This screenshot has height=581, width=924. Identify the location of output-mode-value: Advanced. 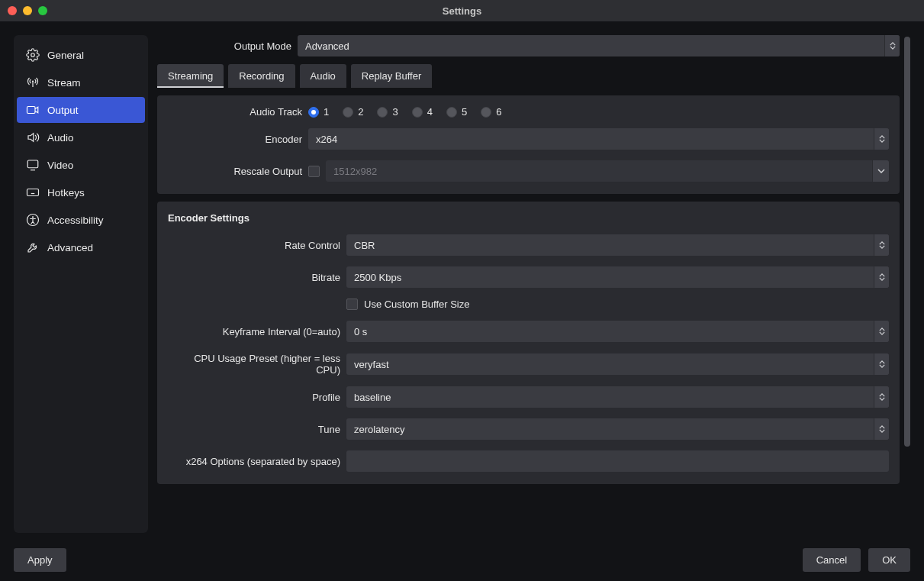
(327, 46).